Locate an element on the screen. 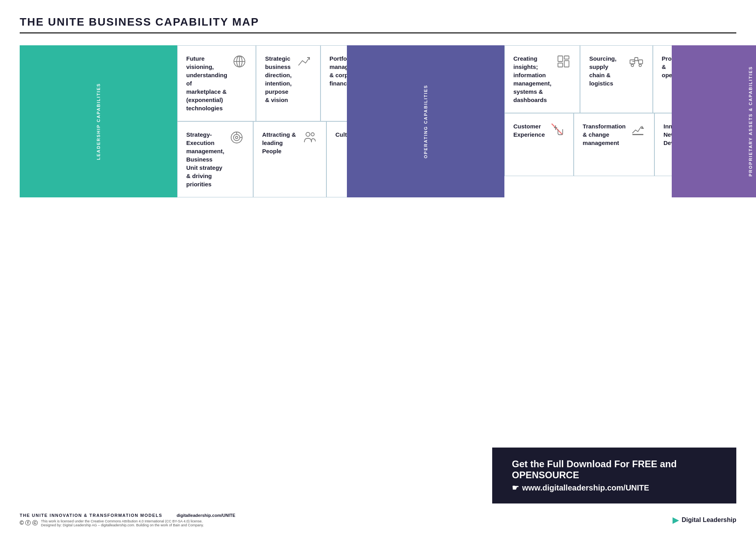  cell-text-leadership-0-1: Strategic business direction, intention,… is located at coordinates (280, 79).